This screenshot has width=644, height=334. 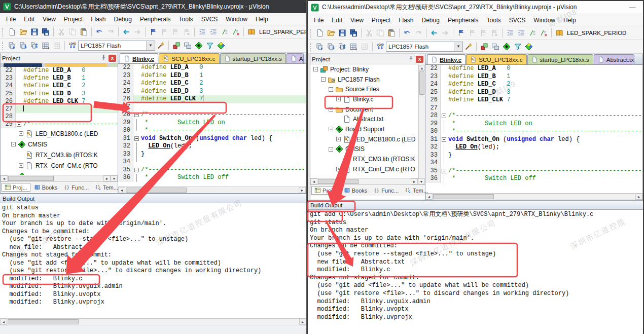 What do you see at coordinates (212, 123) in the screenshot?
I see `code-area: 22#define LED_A 023#define LED_B 124#def…` at bounding box center [212, 123].